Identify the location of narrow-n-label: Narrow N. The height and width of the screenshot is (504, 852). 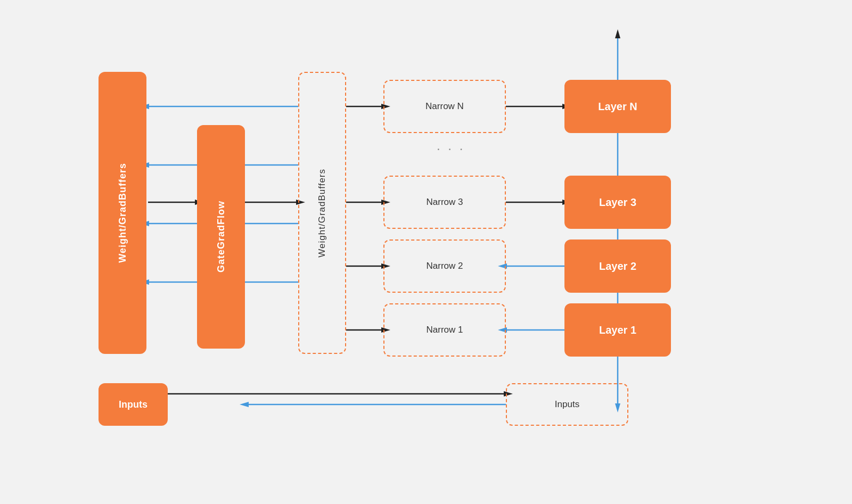
(445, 106).